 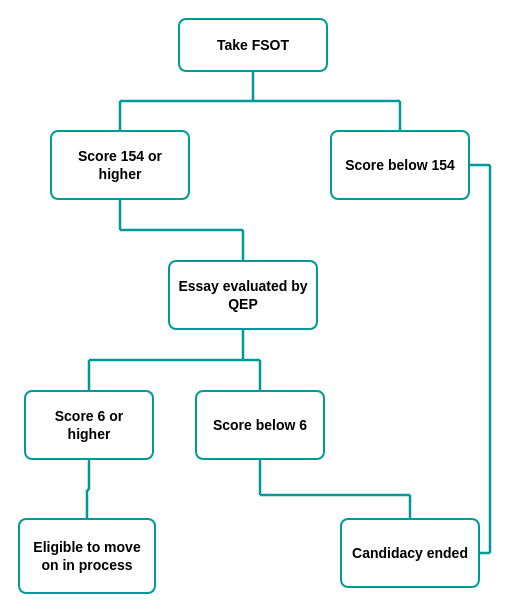 What do you see at coordinates (253, 45) in the screenshot?
I see `take-fsot-node: Take FSOT` at bounding box center [253, 45].